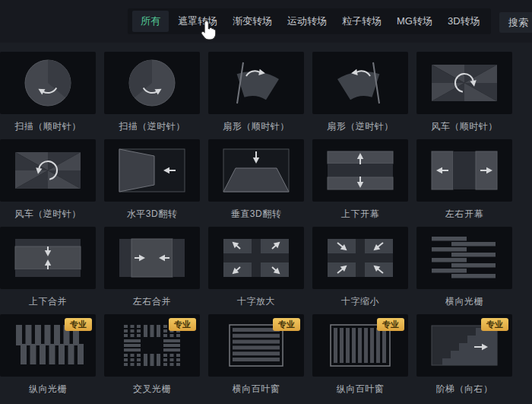  I want to click on category-tab: 运动转场, so click(307, 21).